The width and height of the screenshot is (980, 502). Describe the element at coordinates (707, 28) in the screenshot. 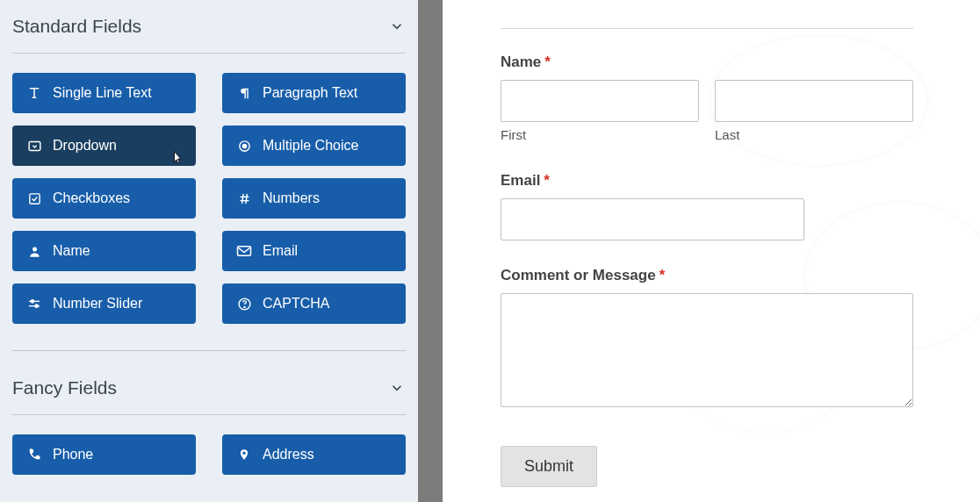

I see `separator` at that location.